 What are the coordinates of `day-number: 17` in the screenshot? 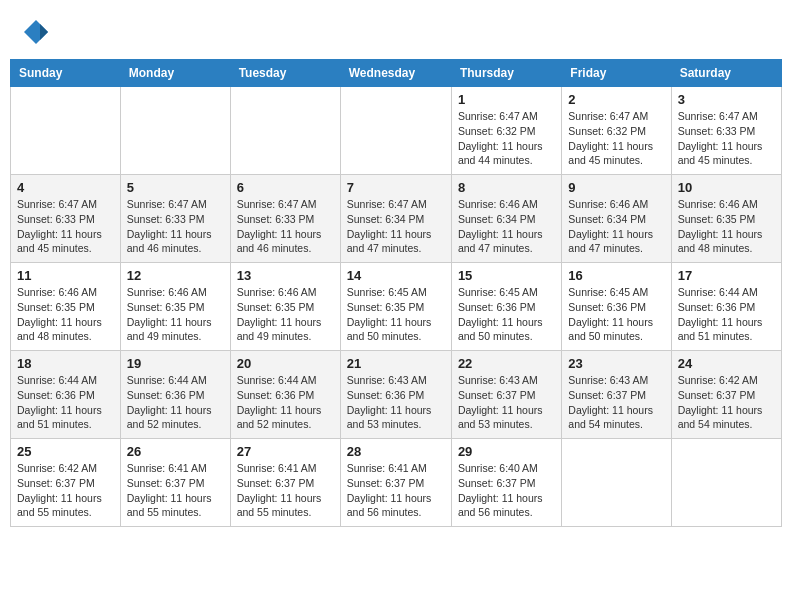 It's located at (726, 276).